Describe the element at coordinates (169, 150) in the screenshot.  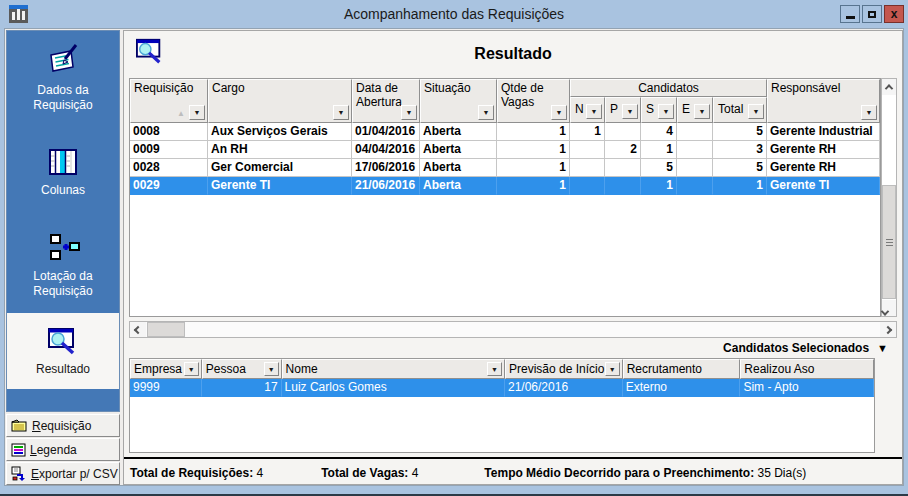
I see `cell-requisicao: 0009` at that location.